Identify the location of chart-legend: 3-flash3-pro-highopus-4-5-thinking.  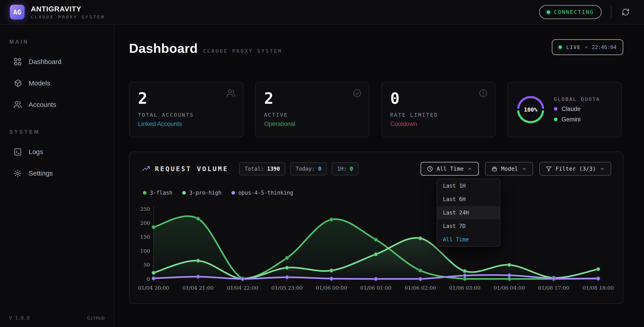
(218, 193).